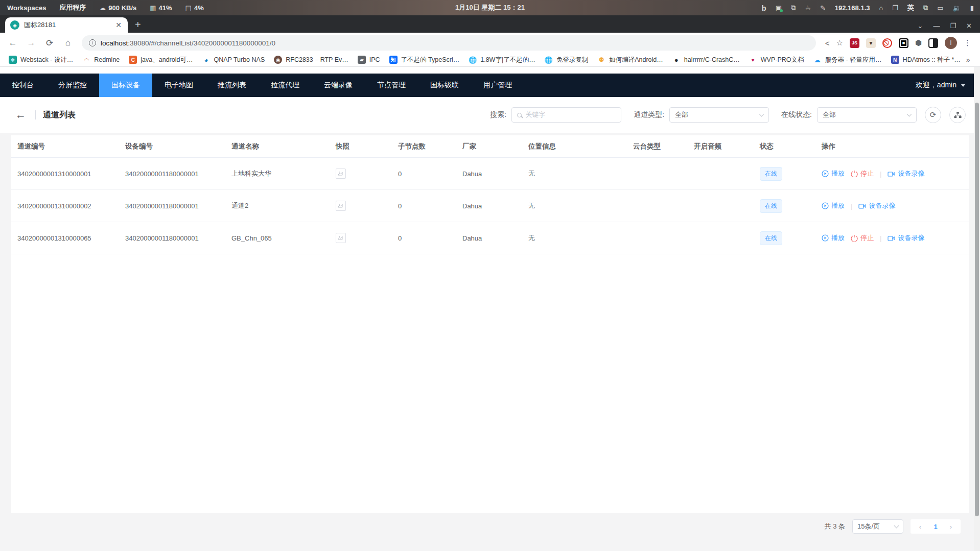  Describe the element at coordinates (20, 115) in the screenshot. I see `back-arrow-icon: ←` at that location.